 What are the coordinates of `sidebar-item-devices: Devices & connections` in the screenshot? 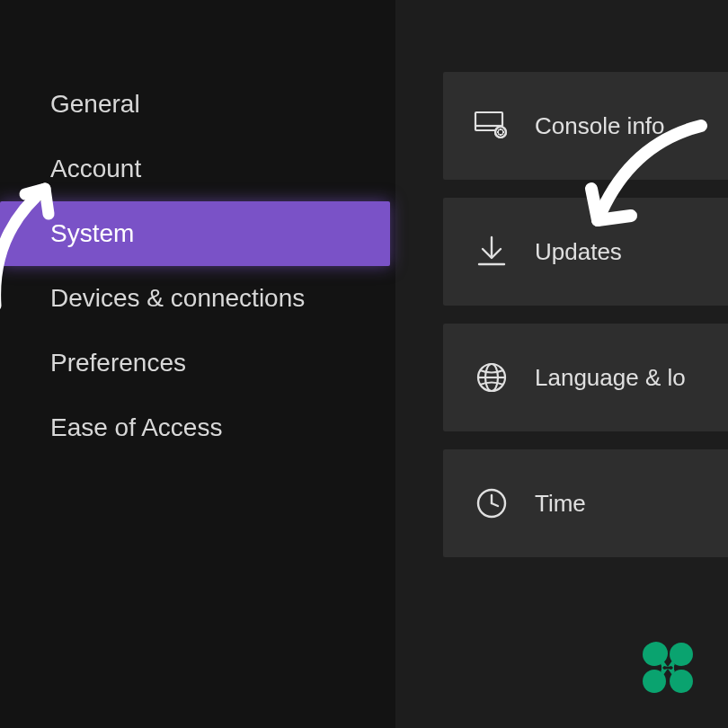 It's located at (198, 298).